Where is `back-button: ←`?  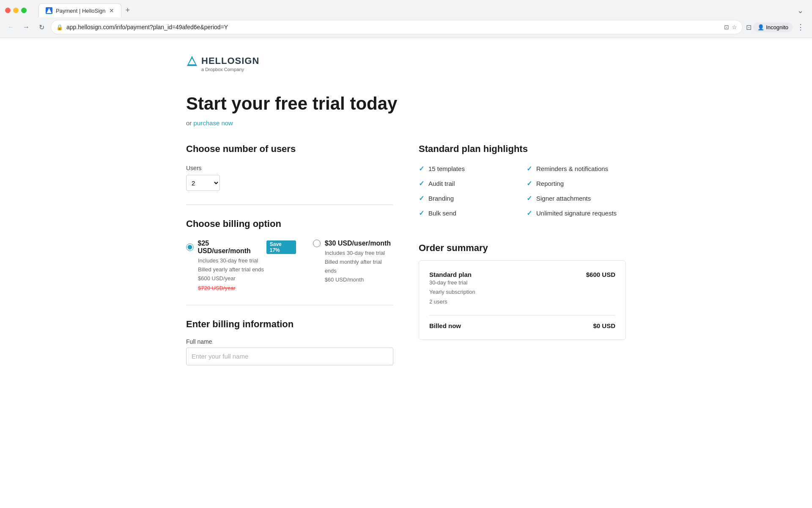
back-button: ← is located at coordinates (11, 27).